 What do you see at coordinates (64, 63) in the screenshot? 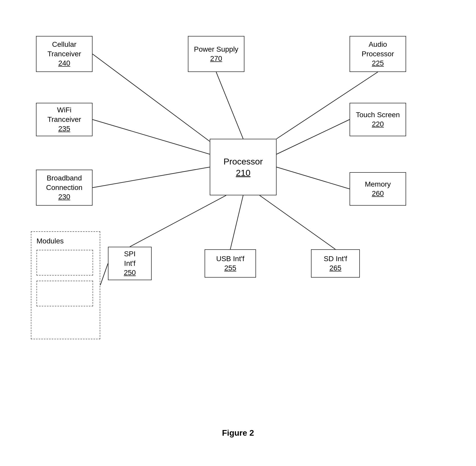
I see `cellular-num: 240` at bounding box center [64, 63].